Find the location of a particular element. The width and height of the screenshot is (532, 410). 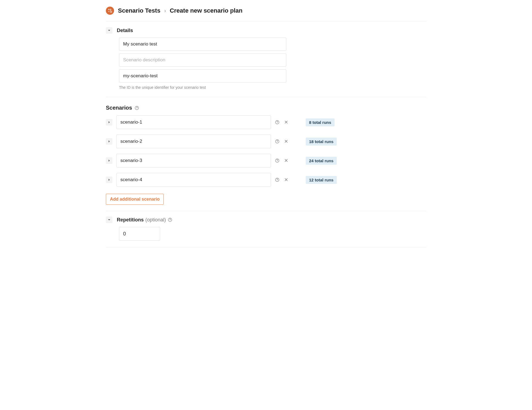

scenario-row: ✕8 total runs is located at coordinates (266, 122).